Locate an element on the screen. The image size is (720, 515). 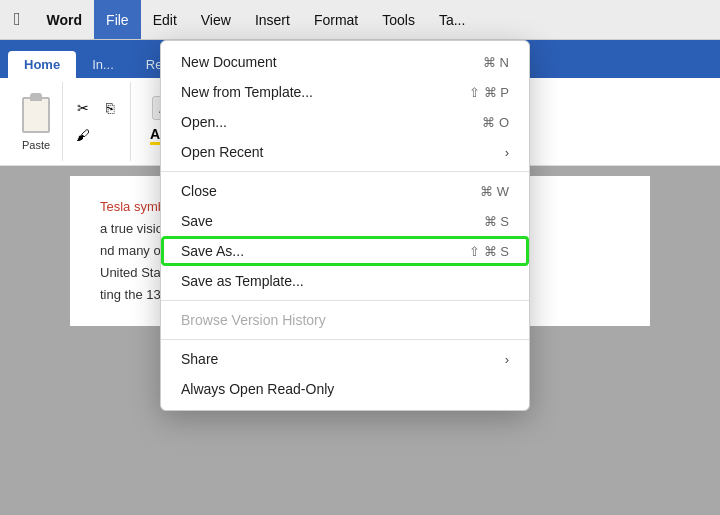
tools-menu: Tools is located at coordinates (398, 20).